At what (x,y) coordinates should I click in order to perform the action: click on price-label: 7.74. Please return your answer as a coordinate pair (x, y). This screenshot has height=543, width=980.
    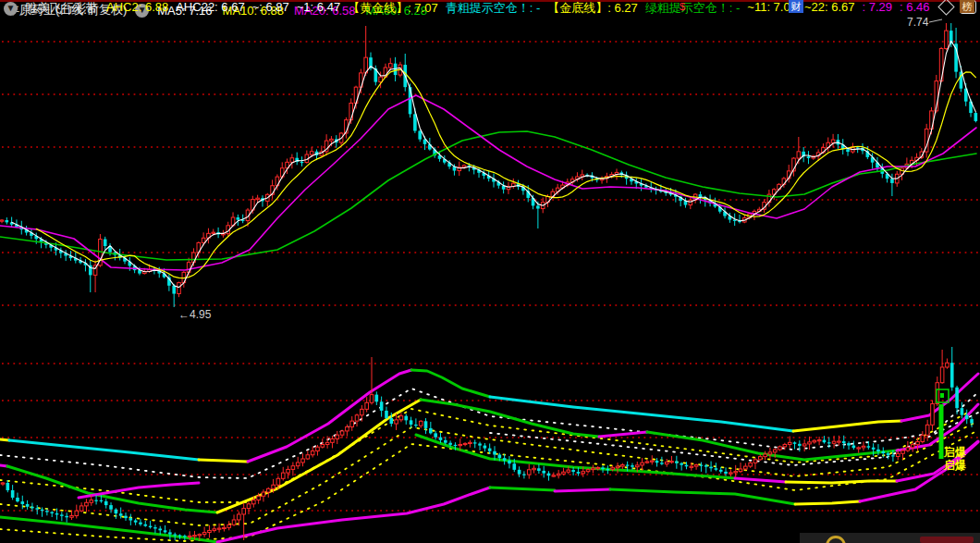
    Looking at the image, I should click on (918, 22).